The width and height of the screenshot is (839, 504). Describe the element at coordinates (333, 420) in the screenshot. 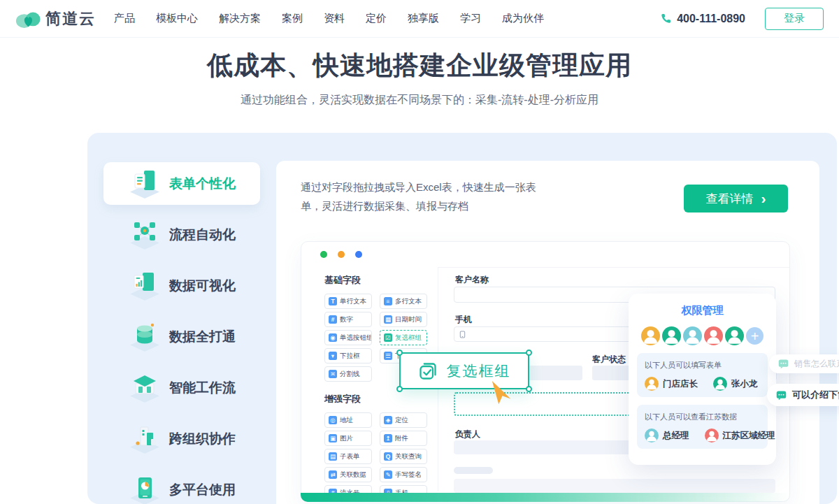

I see `address-icon: ◎` at that location.